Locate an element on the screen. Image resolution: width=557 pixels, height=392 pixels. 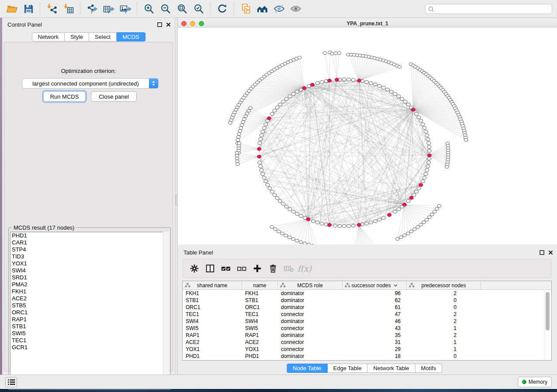
mcds-result-item: ORC1 is located at coordinates (90, 313).